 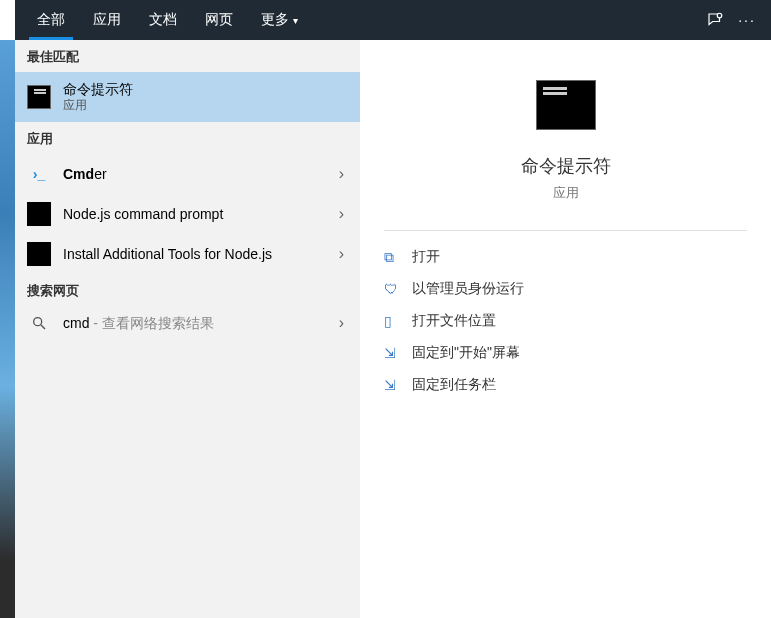 What do you see at coordinates (715, 20) in the screenshot?
I see `feedback-icon` at bounding box center [715, 20].